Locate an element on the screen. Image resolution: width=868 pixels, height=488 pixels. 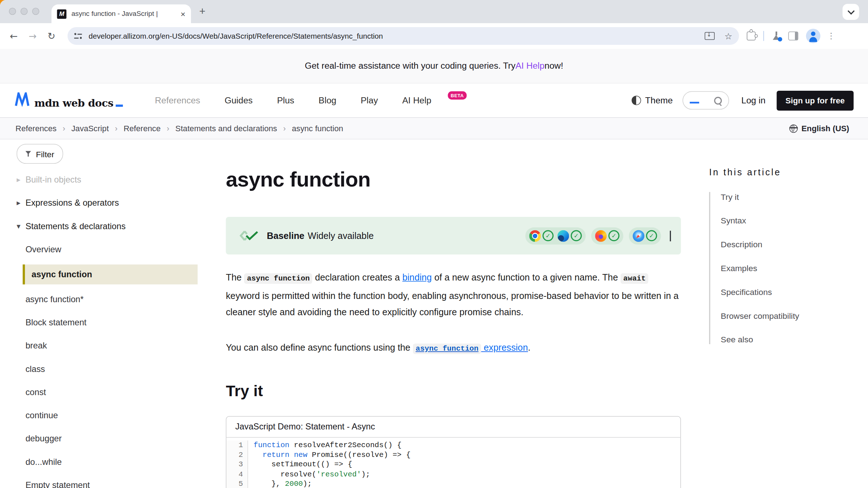
sidebar-item: class is located at coordinates (107, 369).